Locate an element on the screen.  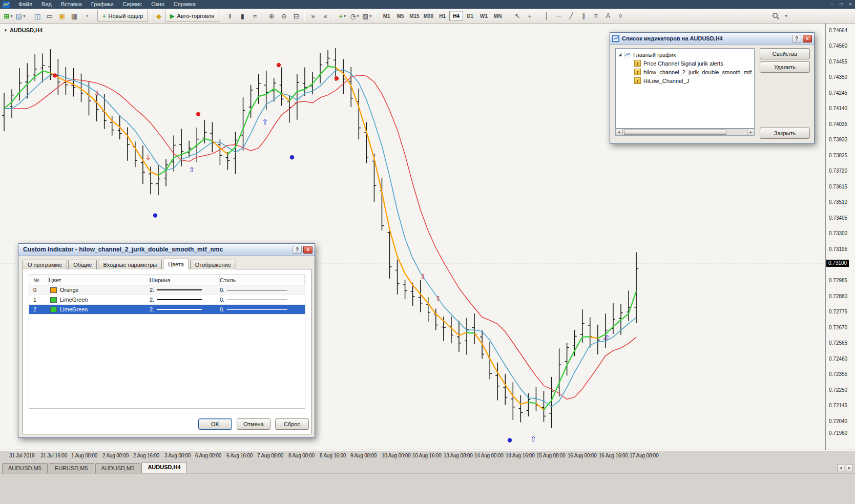
scroll-track is located at coordinates (685, 132).